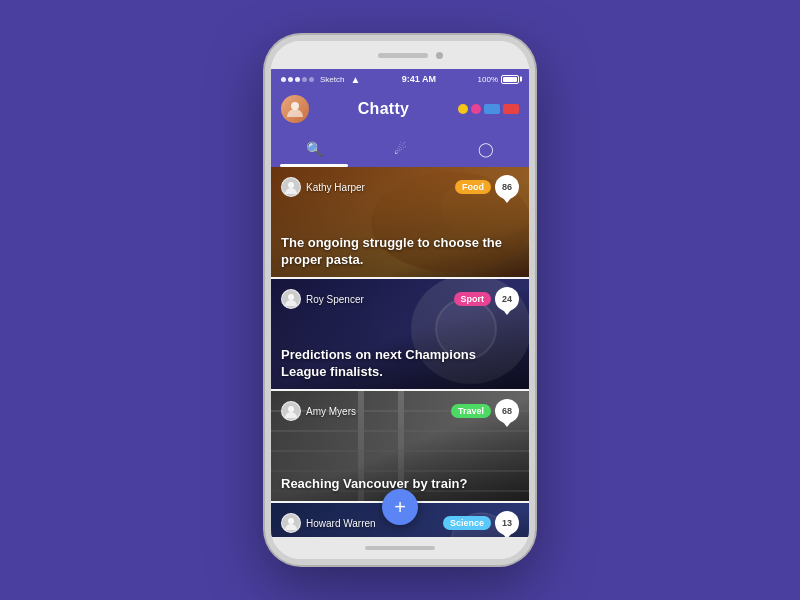  Describe the element at coordinates (400, 446) in the screenshot. I see `card-travel: Amy Myers Travel 68 Reaching Vancouver b…` at that location.